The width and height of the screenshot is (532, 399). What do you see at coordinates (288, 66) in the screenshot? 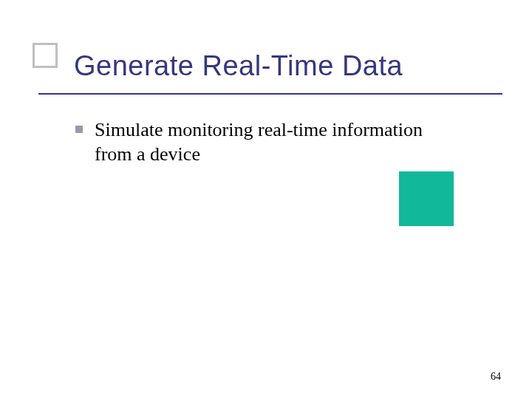
I see `slide-title: Generate Real-Time Data` at bounding box center [288, 66].